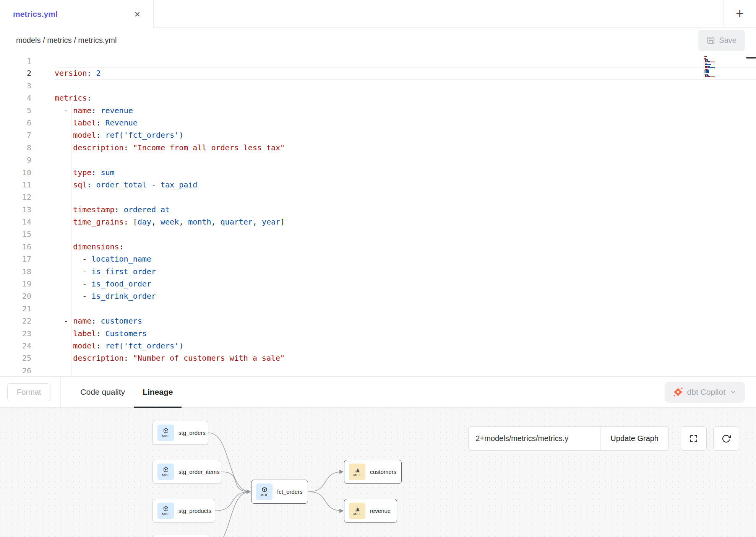  What do you see at coordinates (705, 392) in the screenshot?
I see `dbt-copilot-button: dbt Copilot` at bounding box center [705, 392].